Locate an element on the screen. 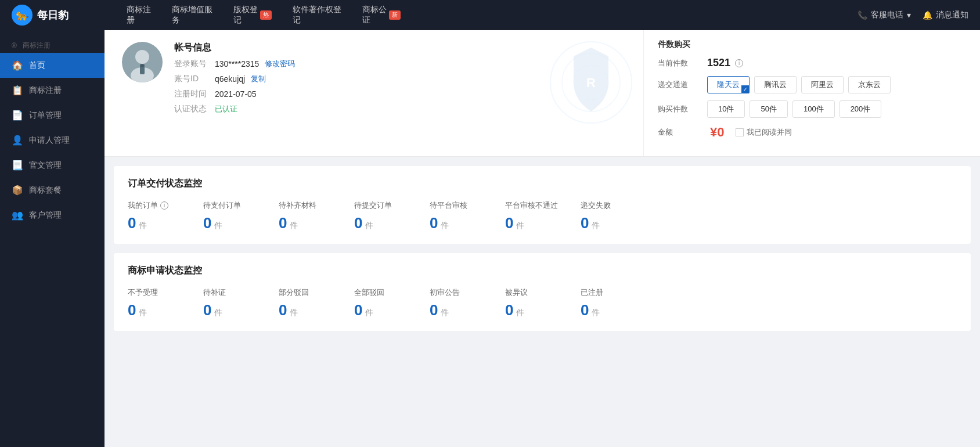 This screenshot has height=447, width=980. channel-btn-tencent: 腾讯云 is located at coordinates (776, 85).